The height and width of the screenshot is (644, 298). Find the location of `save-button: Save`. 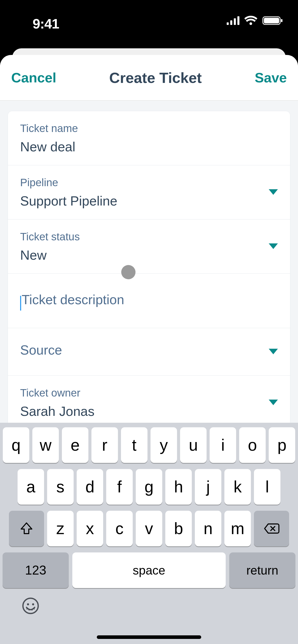

save-button: Save is located at coordinates (271, 78).